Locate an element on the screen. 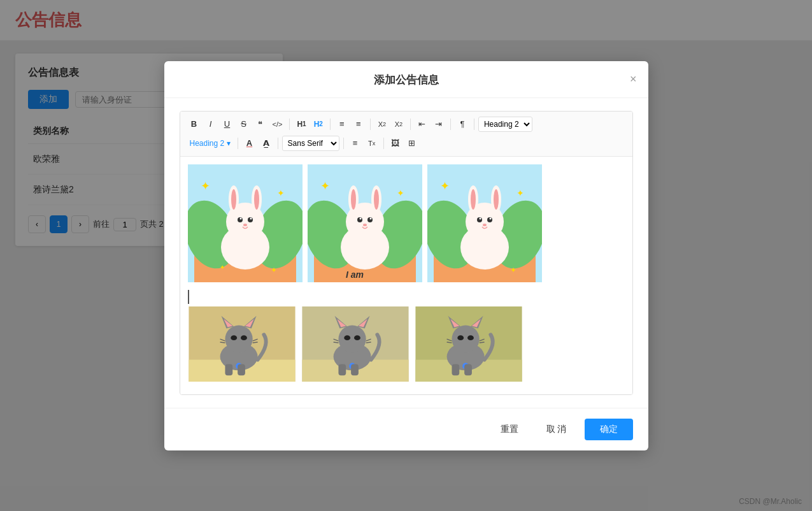  bold-button: B is located at coordinates (194, 124).